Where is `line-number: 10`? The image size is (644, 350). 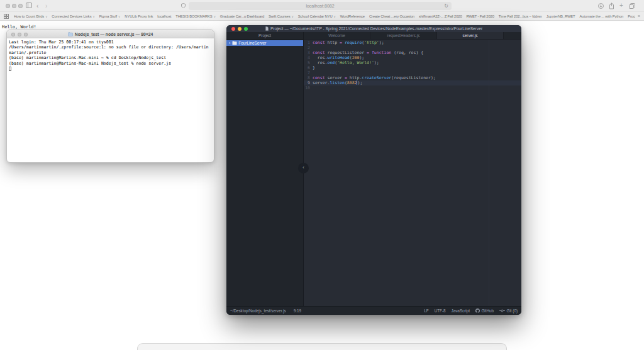
line-number: 10 is located at coordinates (308, 88).